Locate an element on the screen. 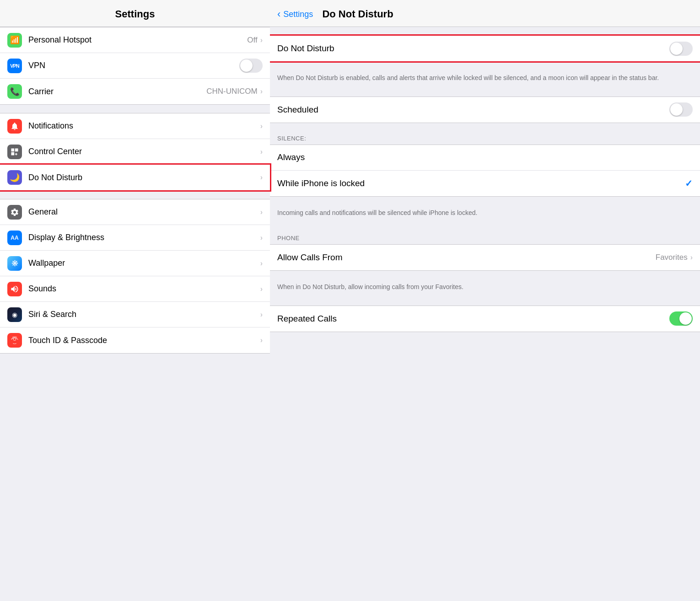  always-label: Always is located at coordinates (485, 157).